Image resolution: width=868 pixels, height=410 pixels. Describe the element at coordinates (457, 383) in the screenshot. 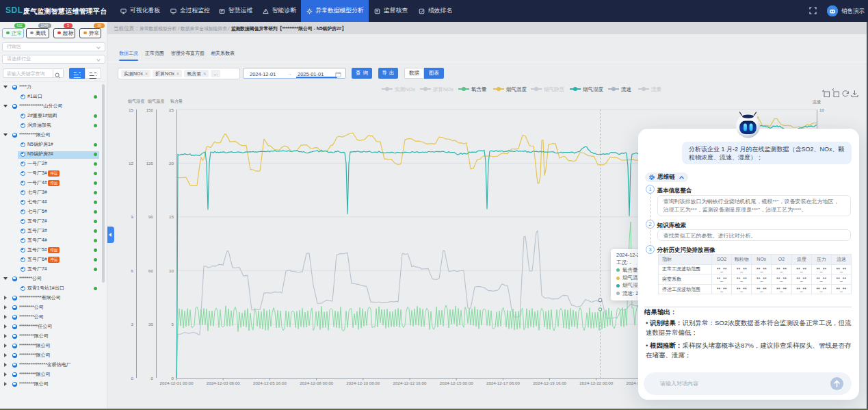

I see `svg-text: 2024-12-15 00:00` at that location.